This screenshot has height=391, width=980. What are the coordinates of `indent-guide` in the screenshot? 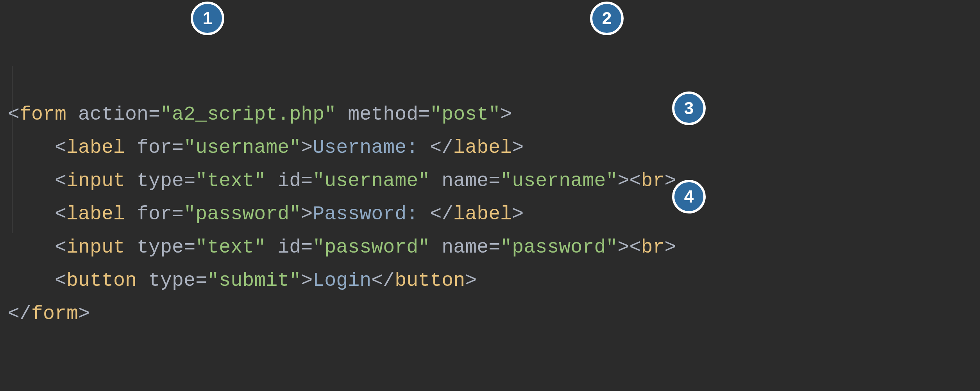 It's located at (12, 149).